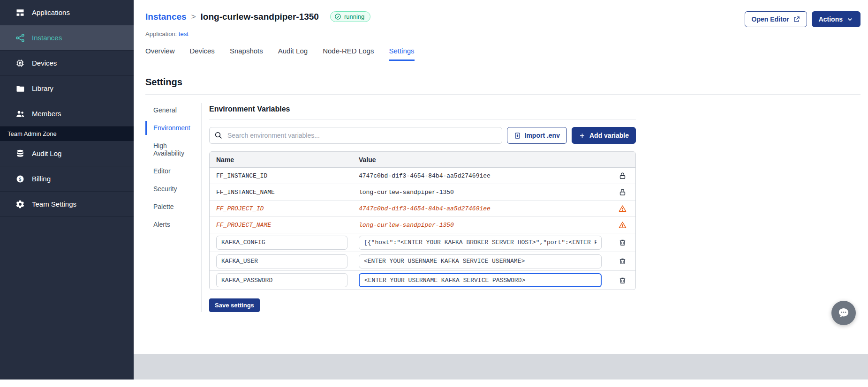 The height and width of the screenshot is (387, 868). What do you see at coordinates (282, 192) in the screenshot?
I see `env-var-name: FF_INSTANCE_NAME` at bounding box center [282, 192].